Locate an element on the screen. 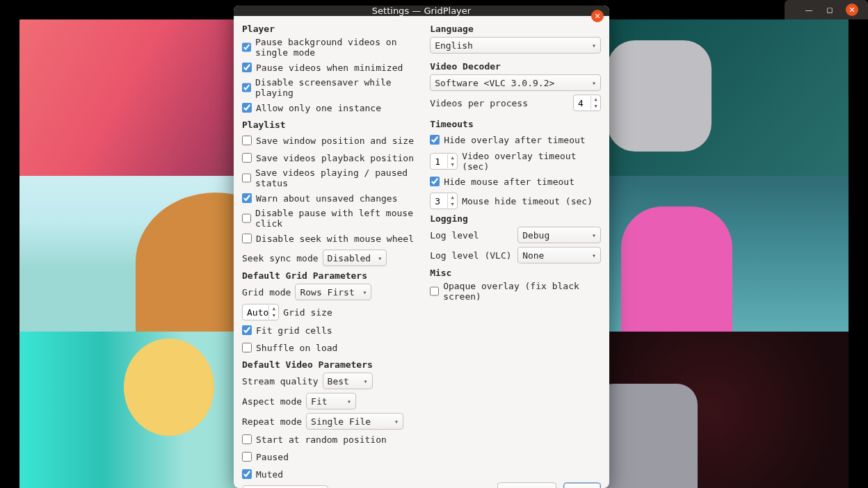 The image size is (868, 488). section-timeouts: Timeouts is located at coordinates (515, 124).